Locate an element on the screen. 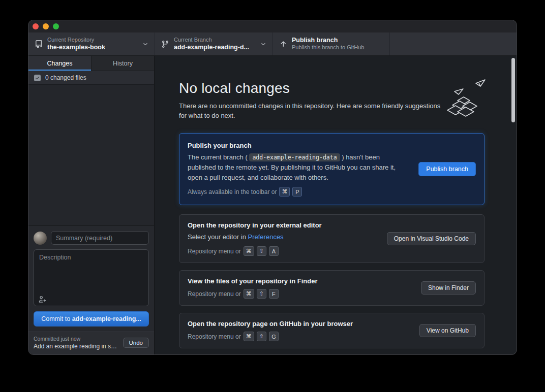 This screenshot has height=392, width=545. current-repository-value: the-examples-book is located at coordinates (76, 48).